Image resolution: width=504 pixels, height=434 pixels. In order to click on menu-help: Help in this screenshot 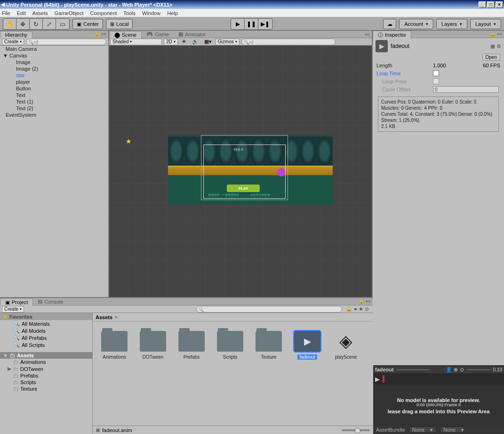, I will do `click(172, 13)`.